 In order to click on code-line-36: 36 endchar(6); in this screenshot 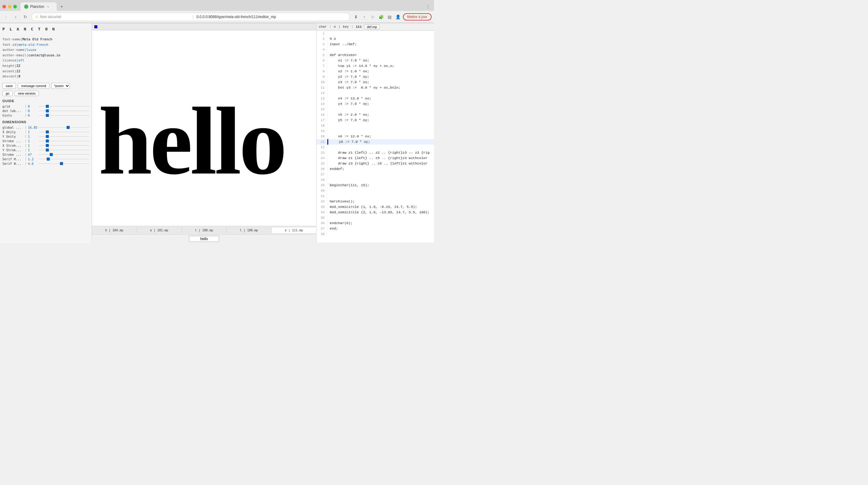, I will do `click(375, 223)`.